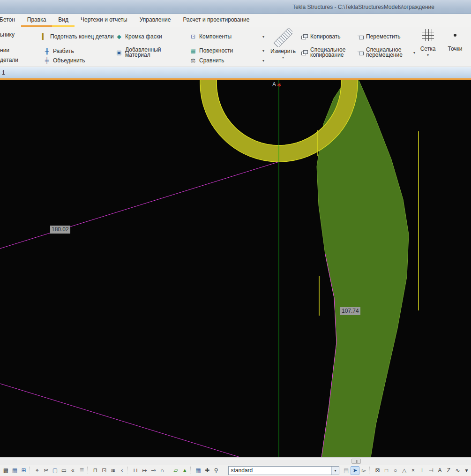  What do you see at coordinates (283, 44) in the screenshot?
I see `measure-button: Измерить ▾` at bounding box center [283, 44].